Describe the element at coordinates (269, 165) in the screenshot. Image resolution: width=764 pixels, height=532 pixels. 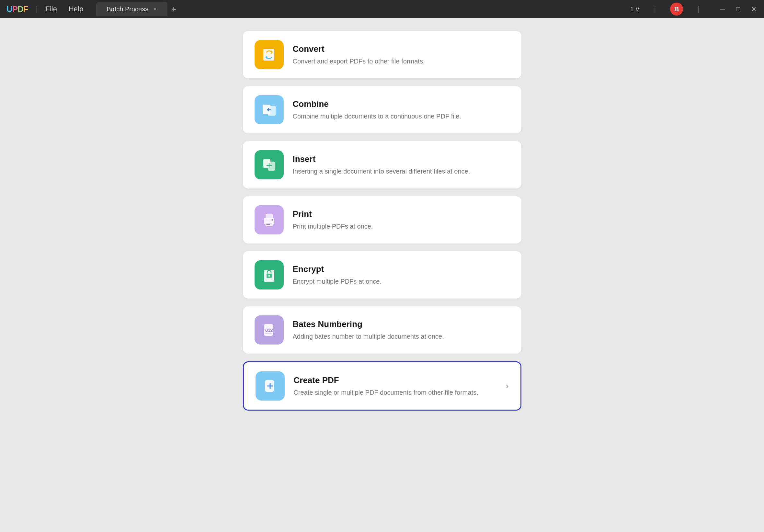
I see `insert-icon` at that location.